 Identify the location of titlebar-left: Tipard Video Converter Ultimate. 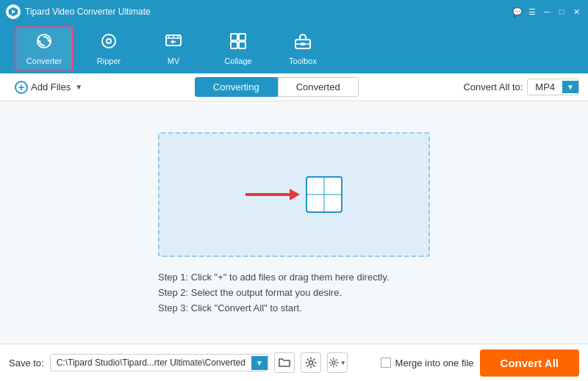
(78, 12).